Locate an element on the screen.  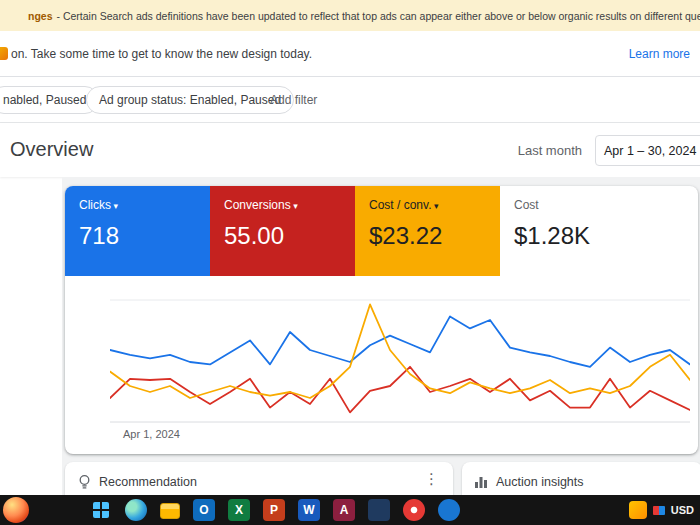
scorecard-label: Conversions ▾ is located at coordinates (282, 199).